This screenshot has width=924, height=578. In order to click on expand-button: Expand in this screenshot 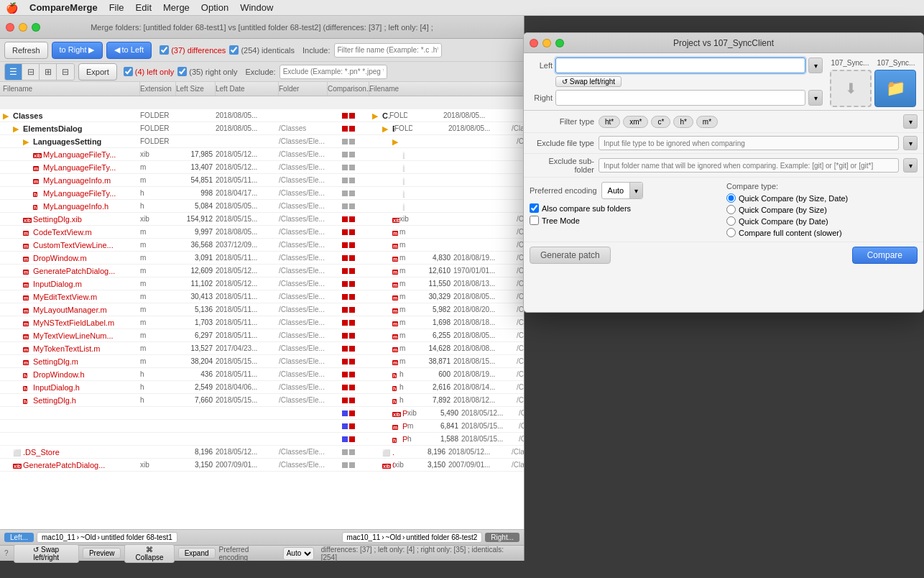, I will do `click(197, 554)`.